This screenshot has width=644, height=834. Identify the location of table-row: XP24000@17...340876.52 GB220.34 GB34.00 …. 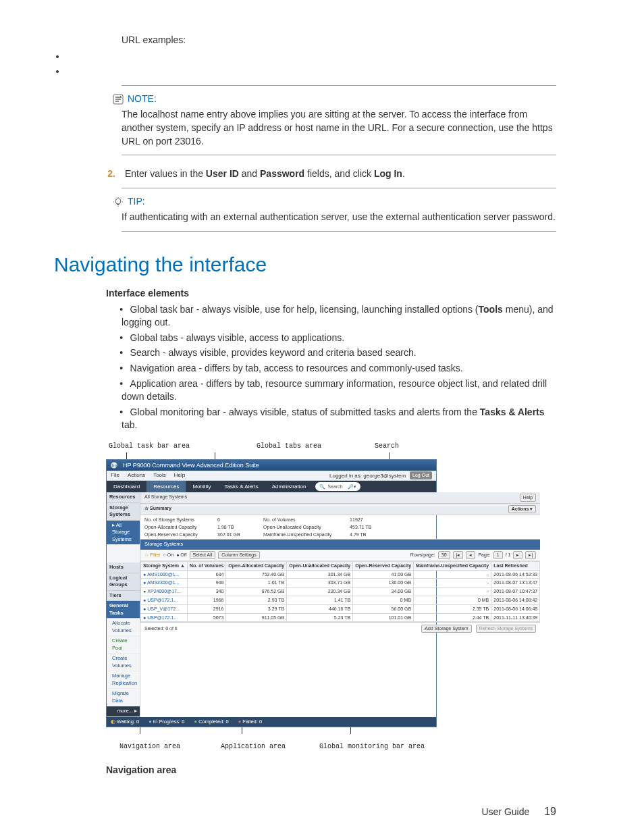
(340, 592).